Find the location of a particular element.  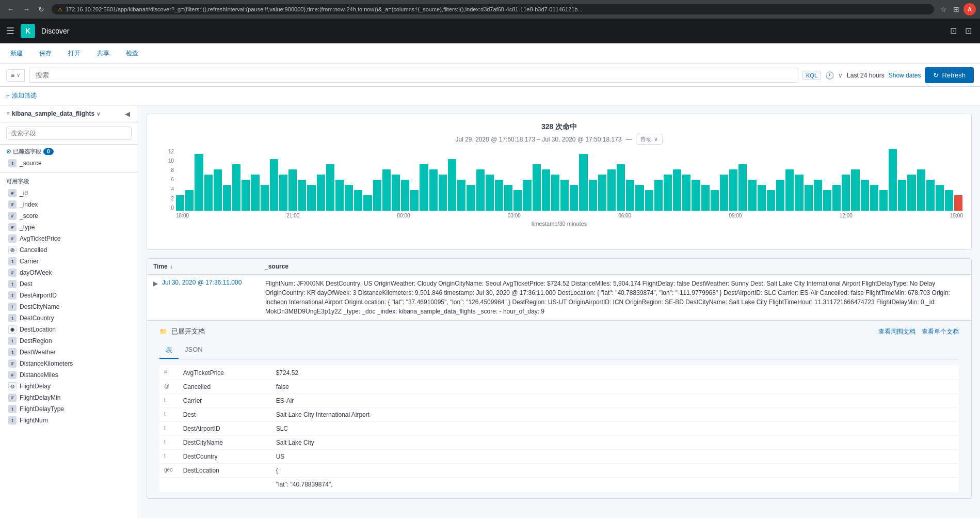

show-dates-button: Show dates is located at coordinates (905, 75).